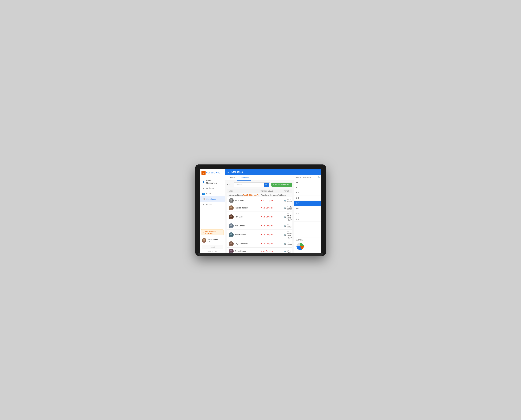 The width and height of the screenshot is (521, 420). I want to click on classroom-item-2y: 2-Y, so click(308, 209).